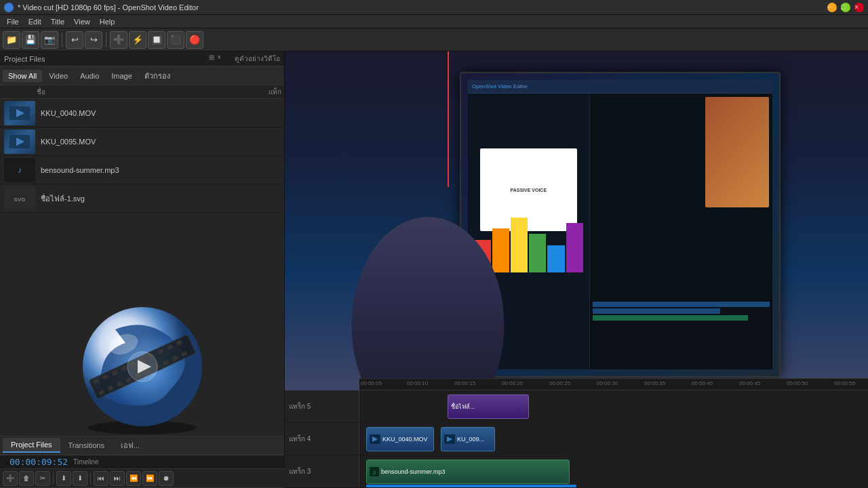 Image resolution: width=868 pixels, height=488 pixels. Describe the element at coordinates (832, 7) in the screenshot. I see `minimize-button: −` at that location.